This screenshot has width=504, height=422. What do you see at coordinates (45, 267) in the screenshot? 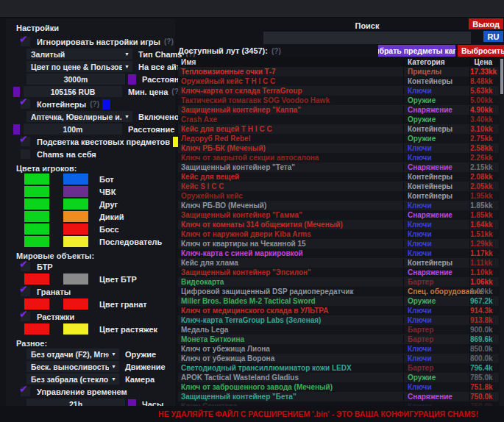
I see `checkbox-label: БТР` at bounding box center [45, 267].